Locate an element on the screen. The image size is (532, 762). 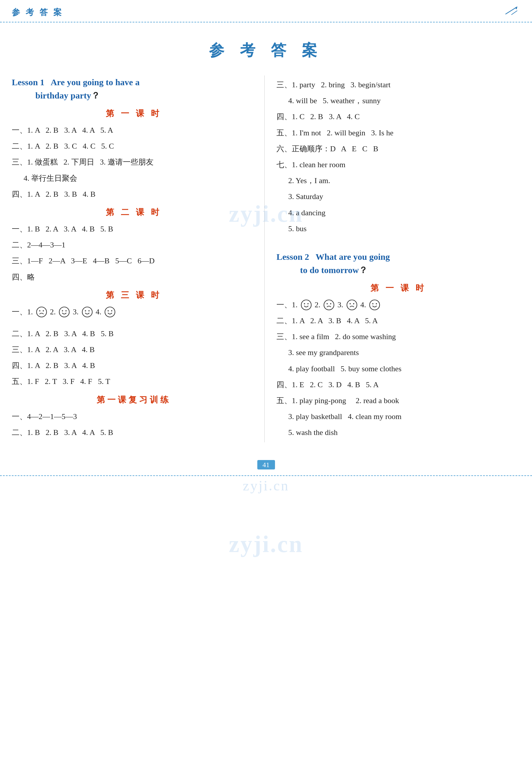
r-answer-1b: 4. will be 5. weather，sunny is located at coordinates (404, 101).